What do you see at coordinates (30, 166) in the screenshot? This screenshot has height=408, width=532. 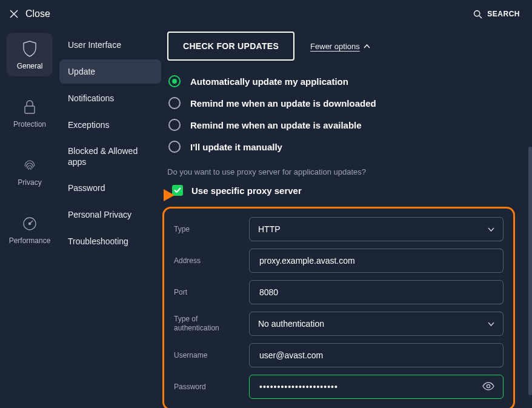 I see `fingerprint-icon` at bounding box center [30, 166].